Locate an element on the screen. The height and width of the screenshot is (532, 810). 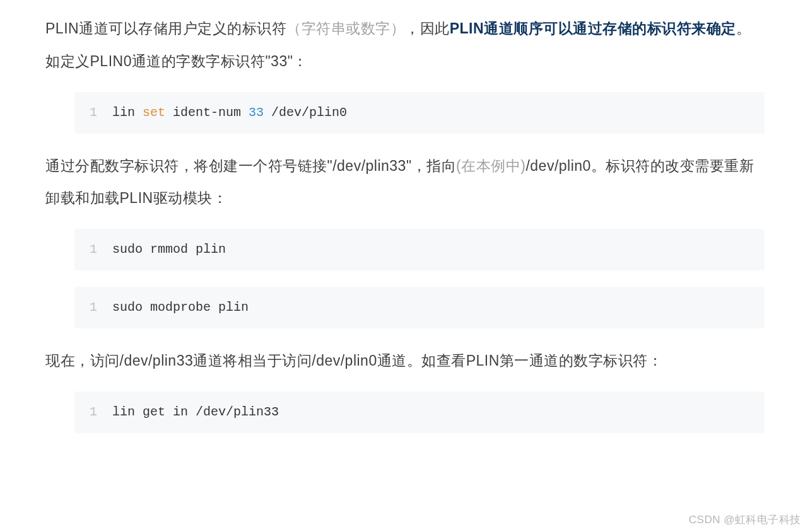
code-line: lin set ident-num 33 /dev/plin0 is located at coordinates (230, 113).